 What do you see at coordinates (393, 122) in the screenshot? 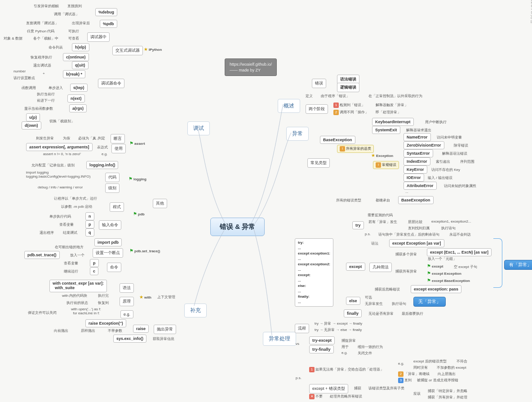
I see `ki: KeyboardInterrupt` at bounding box center [393, 122].